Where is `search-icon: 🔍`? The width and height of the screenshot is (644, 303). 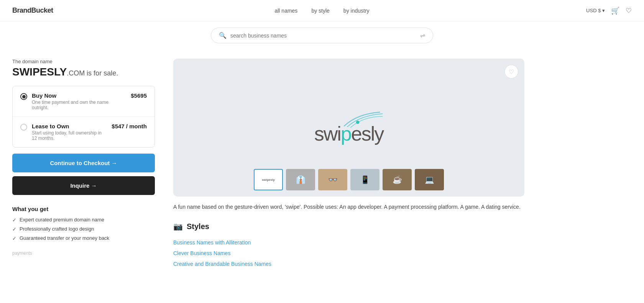
search-icon: 🔍 is located at coordinates (223, 35).